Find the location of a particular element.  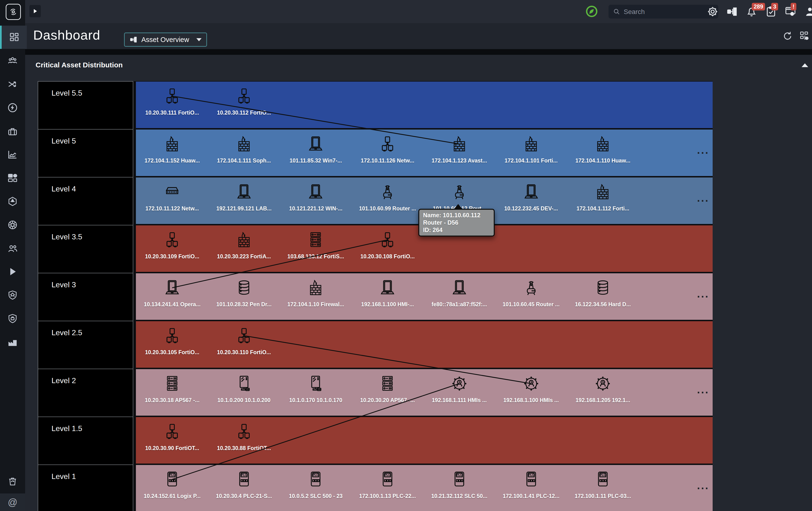

sidebar-item-network is located at coordinates (13, 225).